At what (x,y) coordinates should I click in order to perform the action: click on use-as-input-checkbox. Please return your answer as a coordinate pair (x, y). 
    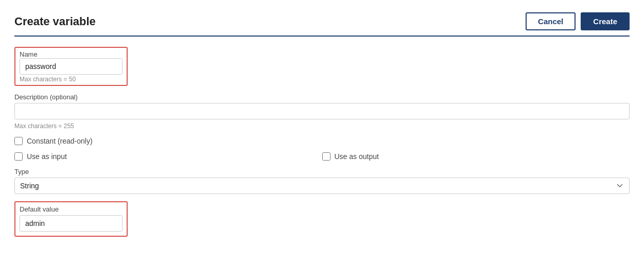
    Looking at the image, I should click on (19, 156).